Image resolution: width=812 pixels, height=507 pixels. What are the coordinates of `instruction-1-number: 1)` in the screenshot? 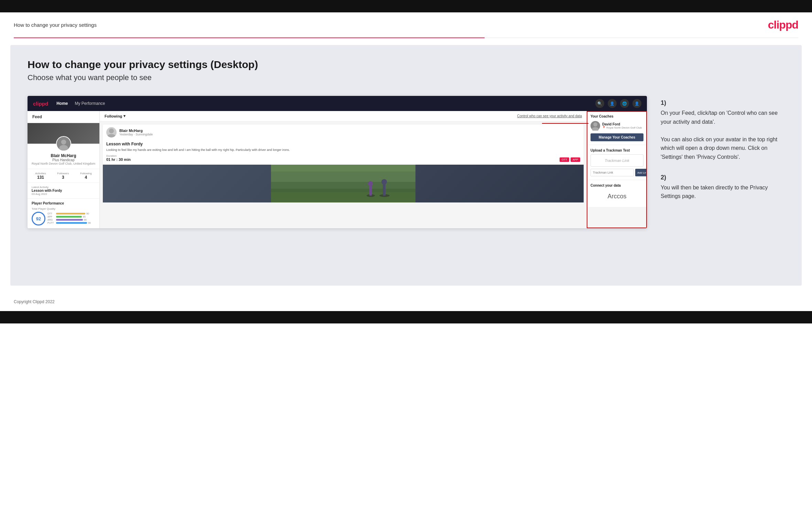 It's located at (723, 103).